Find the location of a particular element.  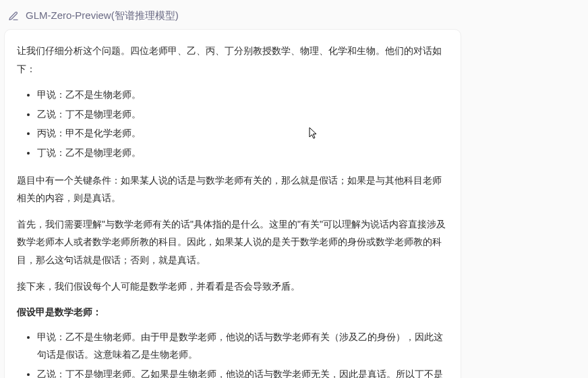

list-item: 甲说：乙不是生物老师。由于甲是数学老师，他说的话与数学老师有关（涉及乙的身份），… is located at coordinates (243, 346).